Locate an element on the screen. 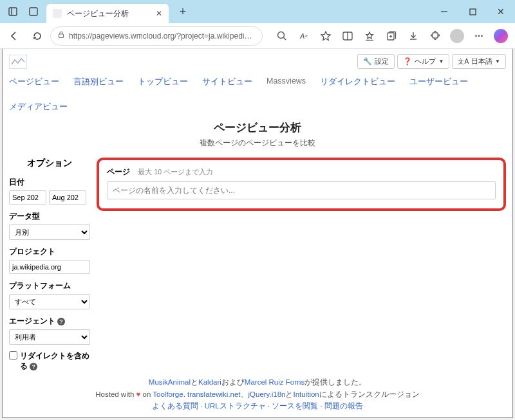 This screenshot has height=420, width=515. pages-hint: 最大 10 ページまで入力 is located at coordinates (175, 172).